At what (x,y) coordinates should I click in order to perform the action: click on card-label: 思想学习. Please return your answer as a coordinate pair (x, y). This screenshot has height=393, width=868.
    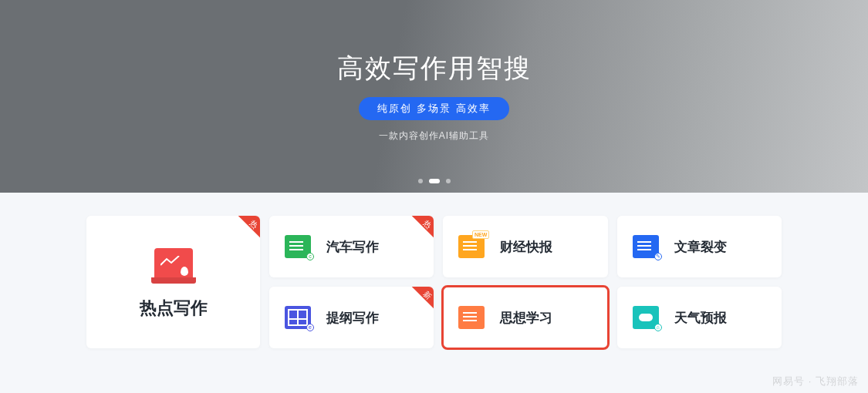
    Looking at the image, I should click on (526, 317).